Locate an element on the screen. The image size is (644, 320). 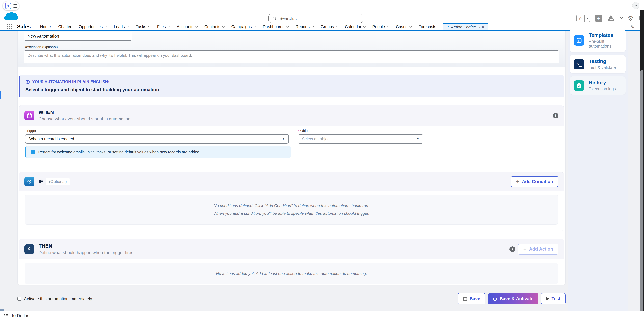
edit-nav-pencil-icon: ✎ is located at coordinates (632, 27).